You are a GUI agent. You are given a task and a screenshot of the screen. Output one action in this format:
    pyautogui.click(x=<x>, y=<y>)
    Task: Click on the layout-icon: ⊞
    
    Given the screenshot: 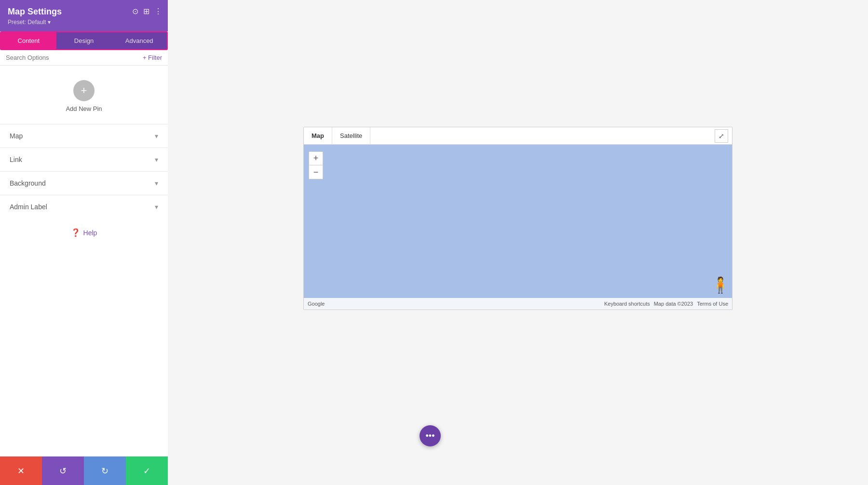 What is the action you would take?
    pyautogui.click(x=147, y=12)
    